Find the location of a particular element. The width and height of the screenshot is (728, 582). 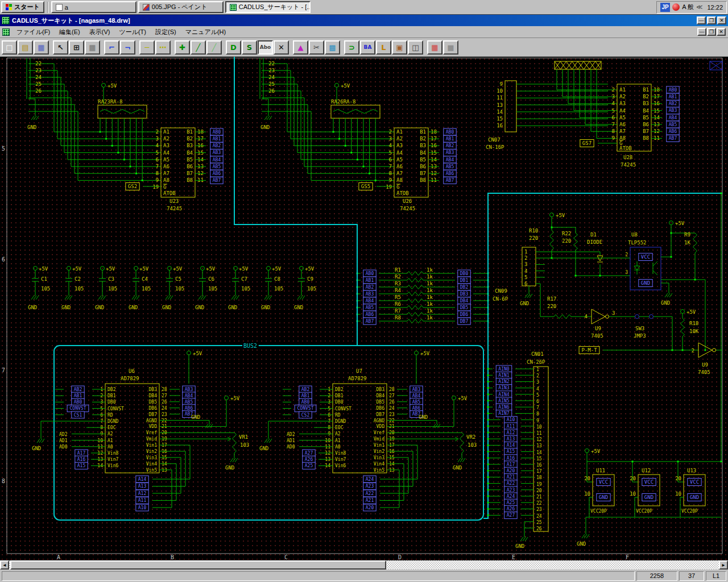

svg-text: EOC is located at coordinates (111, 427).